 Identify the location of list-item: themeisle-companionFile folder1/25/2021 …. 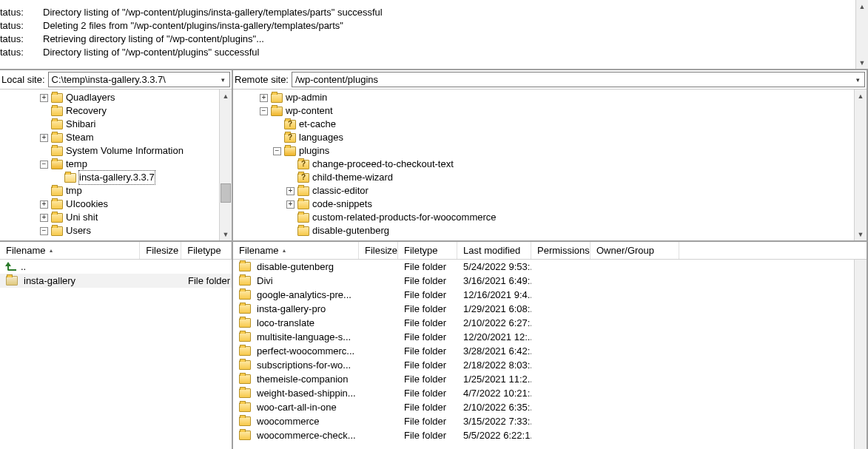
(543, 379).